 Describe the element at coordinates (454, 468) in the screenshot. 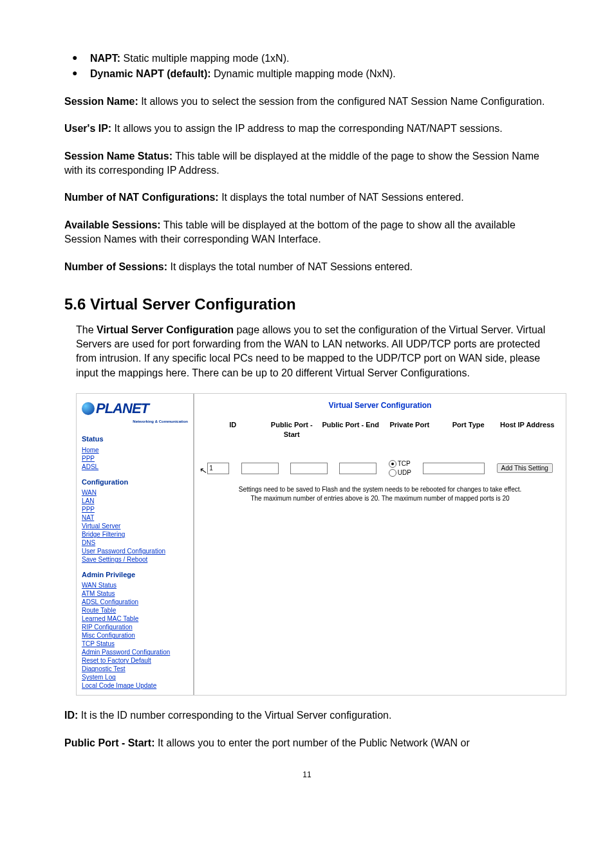

I see `host-ip-input` at that location.